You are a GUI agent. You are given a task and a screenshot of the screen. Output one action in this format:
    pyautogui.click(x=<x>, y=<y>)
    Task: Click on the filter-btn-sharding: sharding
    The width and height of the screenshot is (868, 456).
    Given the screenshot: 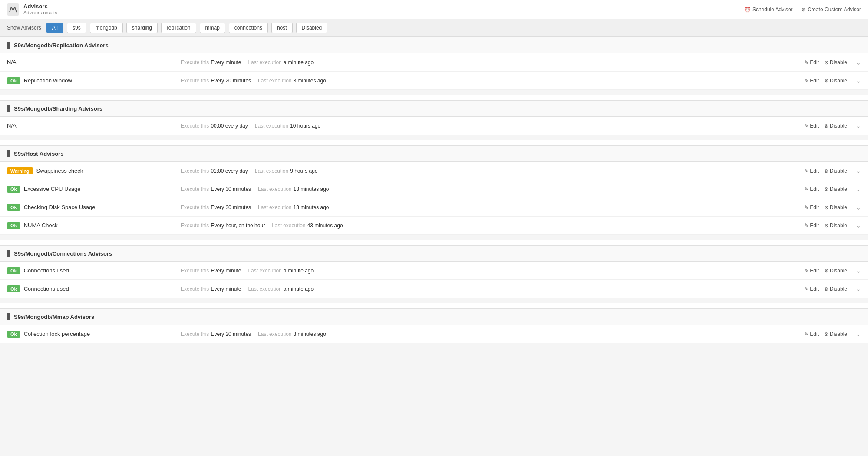 What is the action you would take?
    pyautogui.click(x=142, y=28)
    